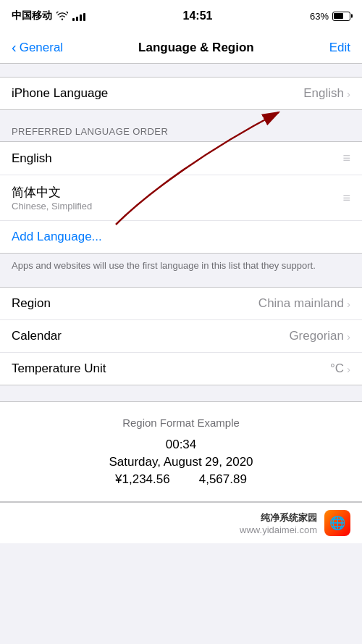 The width and height of the screenshot is (362, 644). Describe the element at coordinates (36, 336) in the screenshot. I see `calendar-label: Calendar` at that location.